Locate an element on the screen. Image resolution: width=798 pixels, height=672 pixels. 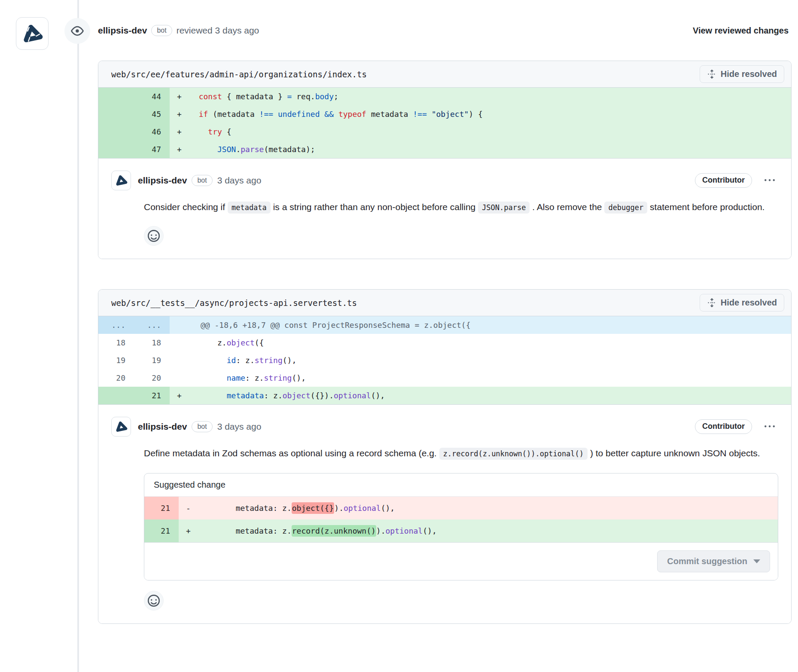
diff-line: 1919 id: z.string(), is located at coordinates (445, 360).